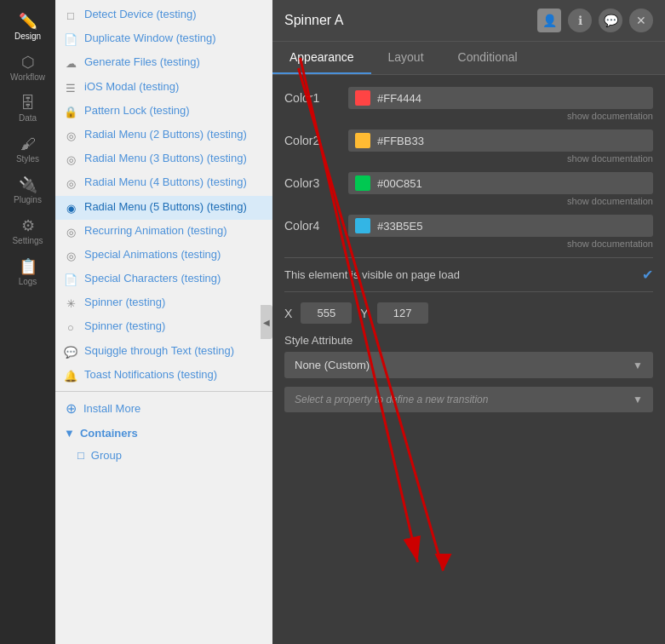 The image size is (665, 644). What do you see at coordinates (501, 141) in the screenshot?
I see `color2-swatch-container: #FFBB33` at bounding box center [501, 141].